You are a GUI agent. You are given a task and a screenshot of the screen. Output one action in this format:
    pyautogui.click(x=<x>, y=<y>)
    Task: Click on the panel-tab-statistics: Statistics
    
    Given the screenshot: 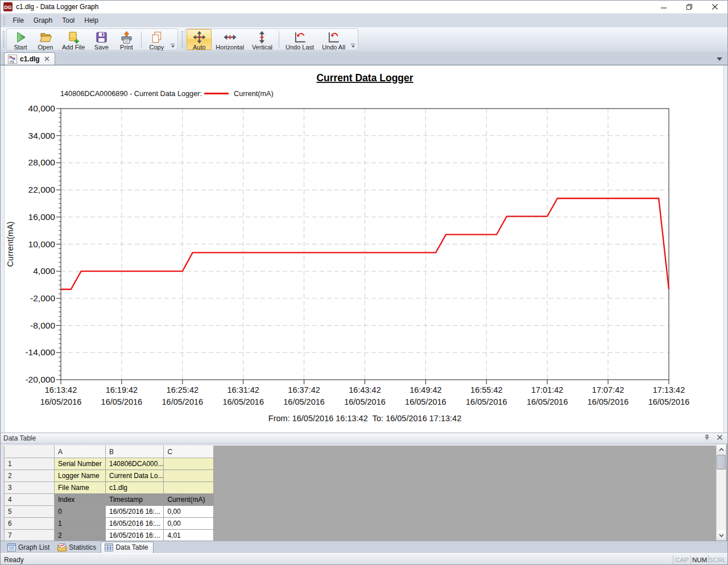 What is the action you would take?
    pyautogui.click(x=77, y=547)
    